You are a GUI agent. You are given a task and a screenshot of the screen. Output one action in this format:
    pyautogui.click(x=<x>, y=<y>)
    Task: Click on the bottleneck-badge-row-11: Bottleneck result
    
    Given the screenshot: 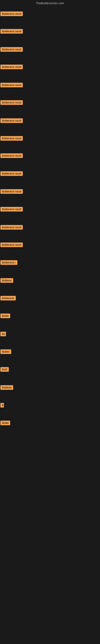 What is the action you would take?
    pyautogui.click(x=12, y=192)
    